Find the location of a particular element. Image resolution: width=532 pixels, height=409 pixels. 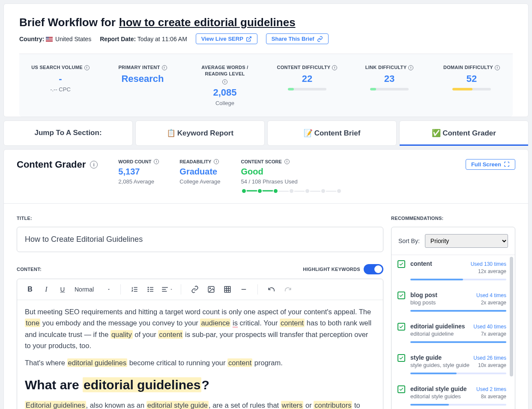

expand-icon is located at coordinates (507, 164).